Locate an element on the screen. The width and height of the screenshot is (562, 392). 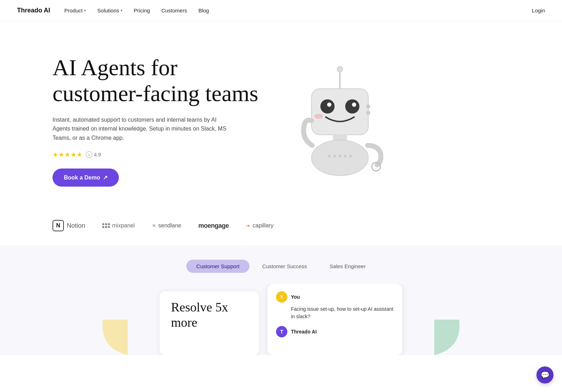
robot-svg is located at coordinates (340, 121).